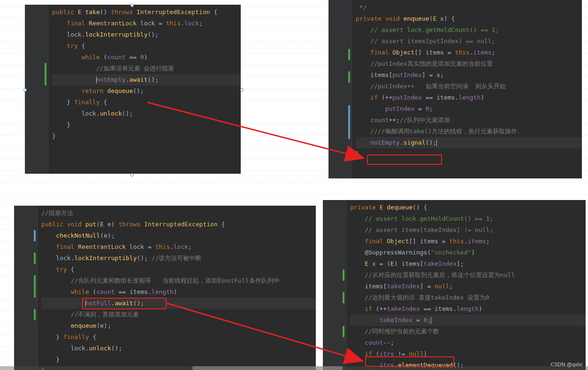 The image size is (588, 370). What do you see at coordinates (410, 362) in the screenshot?
I see `highlight-box-notfull-signal` at bounding box center [410, 362].